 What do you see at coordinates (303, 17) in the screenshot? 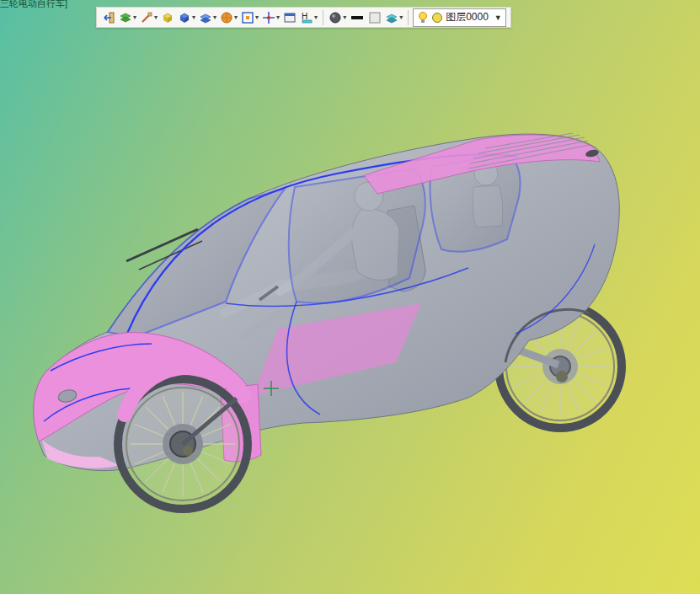
I see `main-toolbar: ▾ ▾ ▾ ▾` at bounding box center [303, 17].